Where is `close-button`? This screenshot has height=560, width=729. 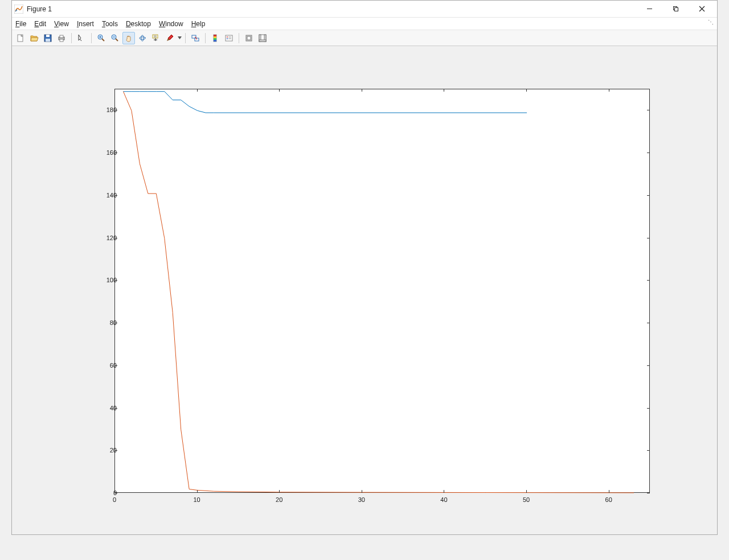 close-button is located at coordinates (702, 9).